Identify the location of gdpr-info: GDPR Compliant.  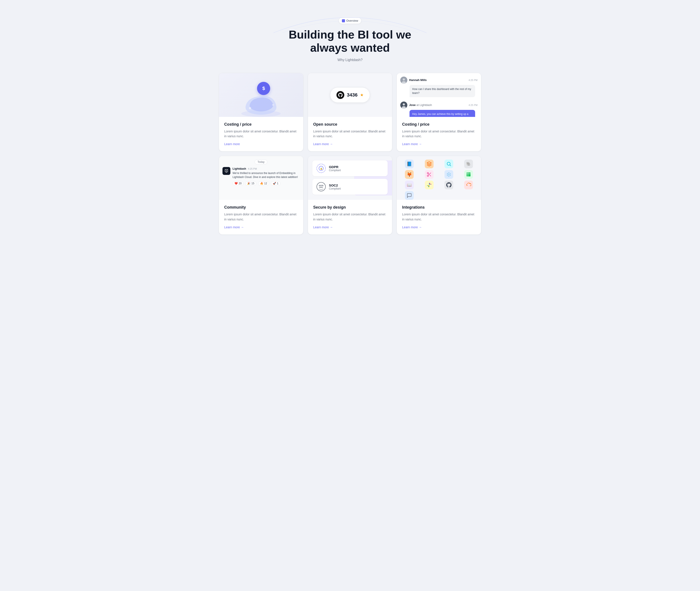
(335, 169).